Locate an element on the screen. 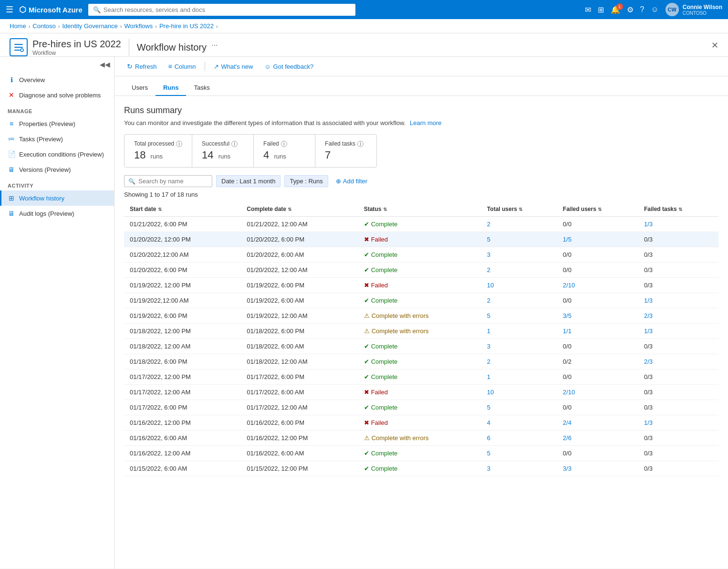  learn-more-link: Learn more is located at coordinates (426, 123).